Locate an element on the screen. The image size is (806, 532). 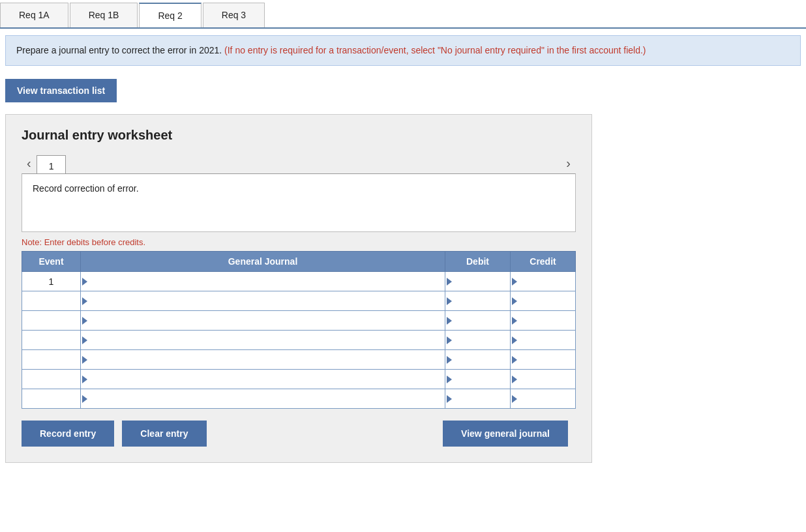
next-button: › is located at coordinates (569, 163).